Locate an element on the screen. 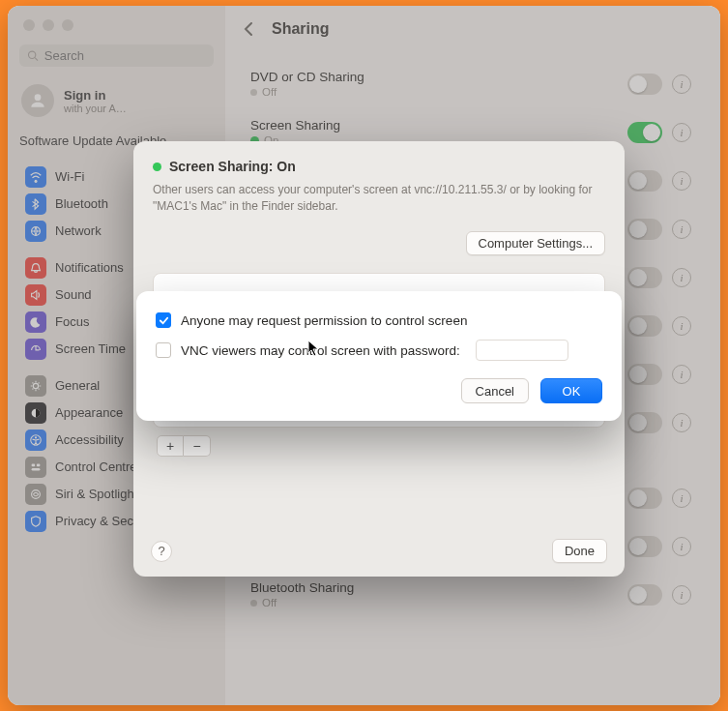 This screenshot has height=711, width=728. add-button: + is located at coordinates (170, 446).